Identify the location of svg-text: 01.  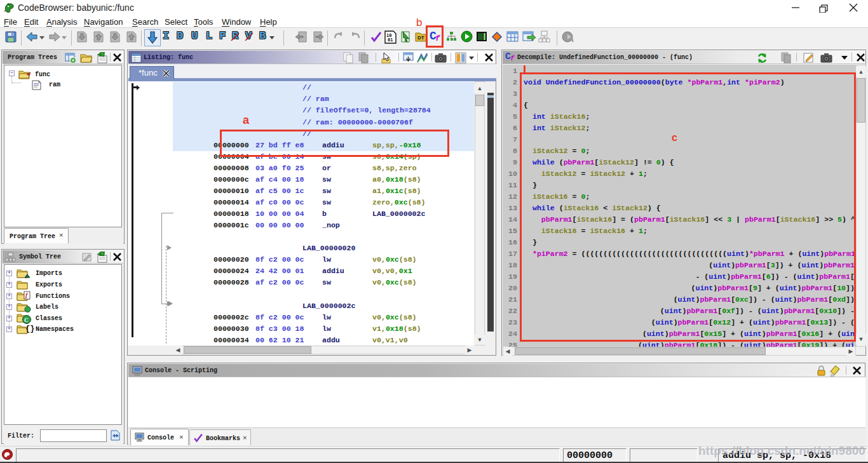
(390, 40).